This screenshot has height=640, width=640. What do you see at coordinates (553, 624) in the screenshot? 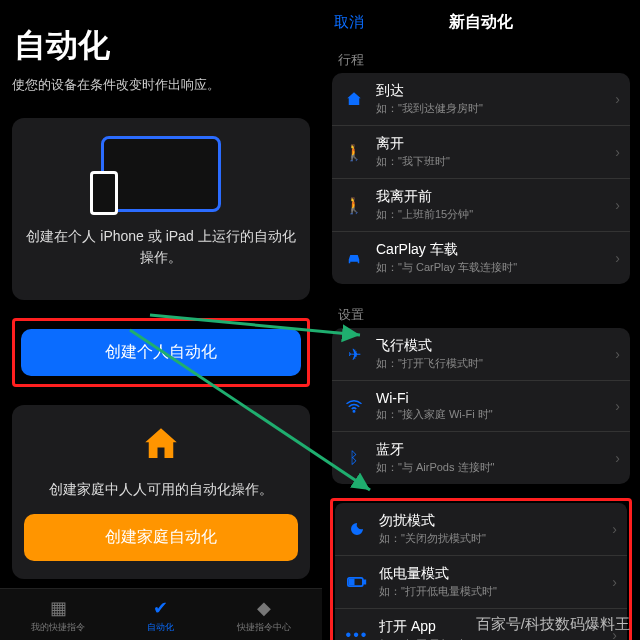
I see `watermark: 百家号/科技数码爆料王` at bounding box center [553, 624].